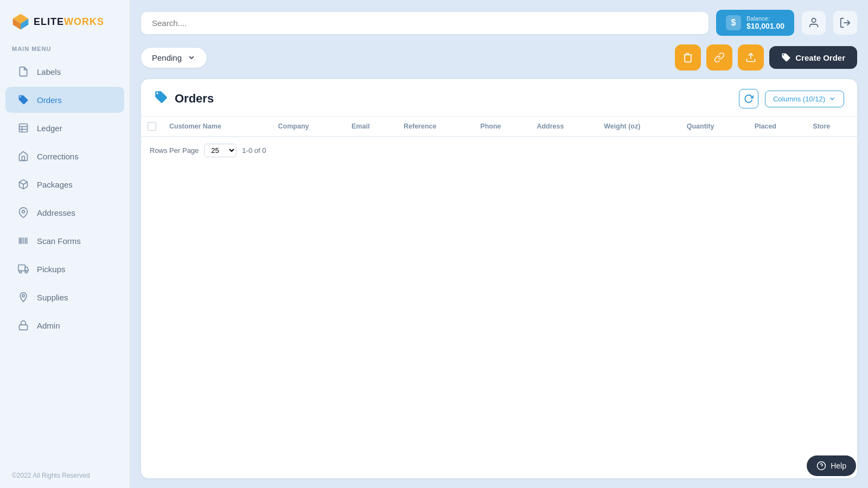  Describe the element at coordinates (733, 23) in the screenshot. I see `balance-dollar-icon: $` at that location.